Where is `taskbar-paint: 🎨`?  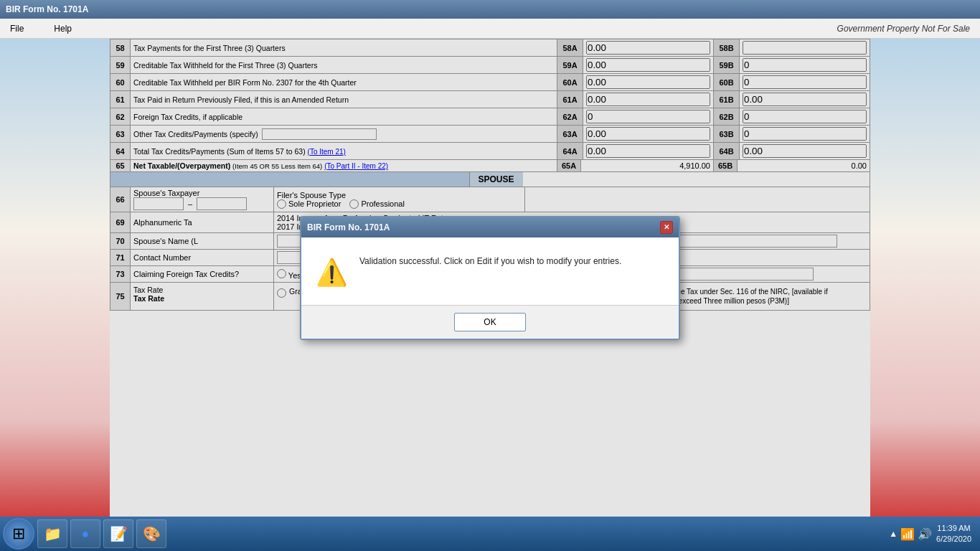
taskbar-paint: 🎨 is located at coordinates (151, 534).